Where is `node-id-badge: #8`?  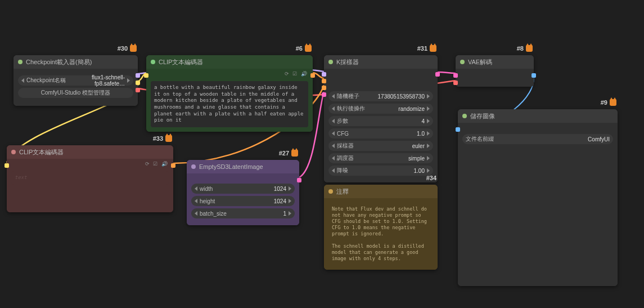 node-id-badge: #8 is located at coordinates (525, 48).